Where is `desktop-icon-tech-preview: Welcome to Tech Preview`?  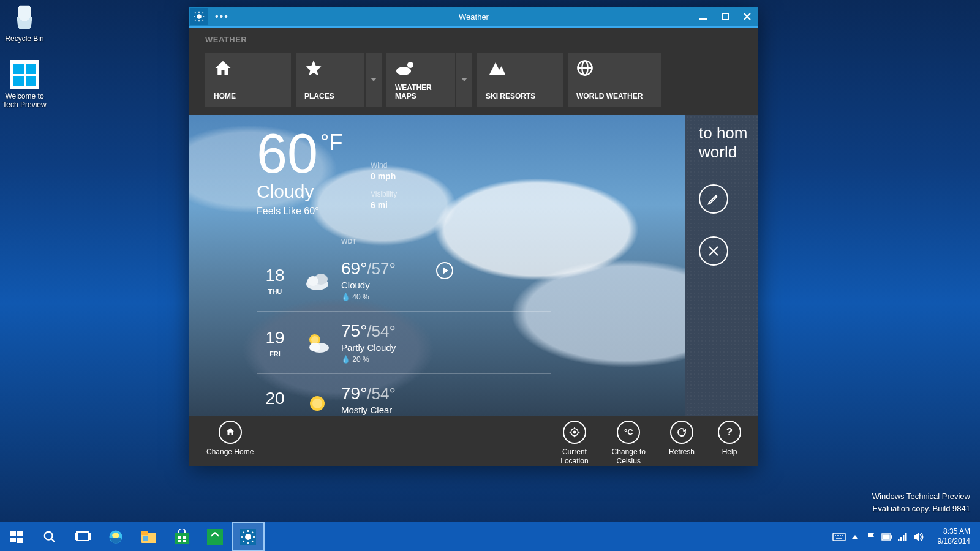
desktop-icon-tech-preview: Welcome to Tech Preview is located at coordinates (24, 84).